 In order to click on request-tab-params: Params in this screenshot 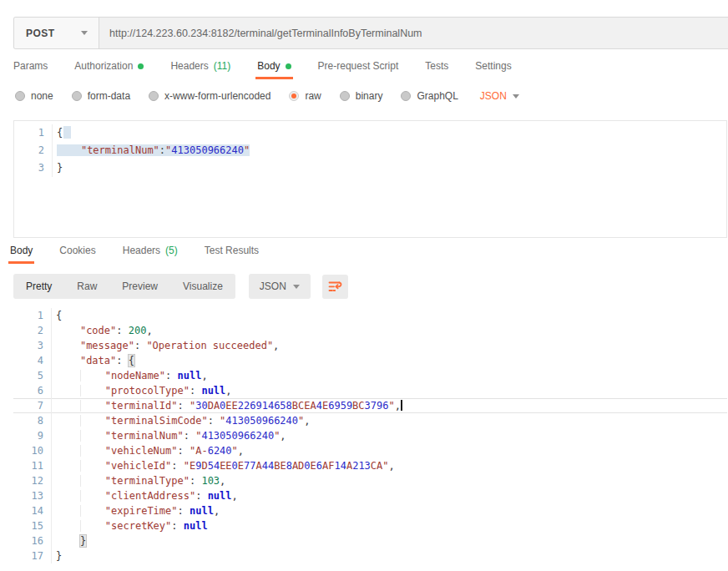, I will do `click(30, 70)`.